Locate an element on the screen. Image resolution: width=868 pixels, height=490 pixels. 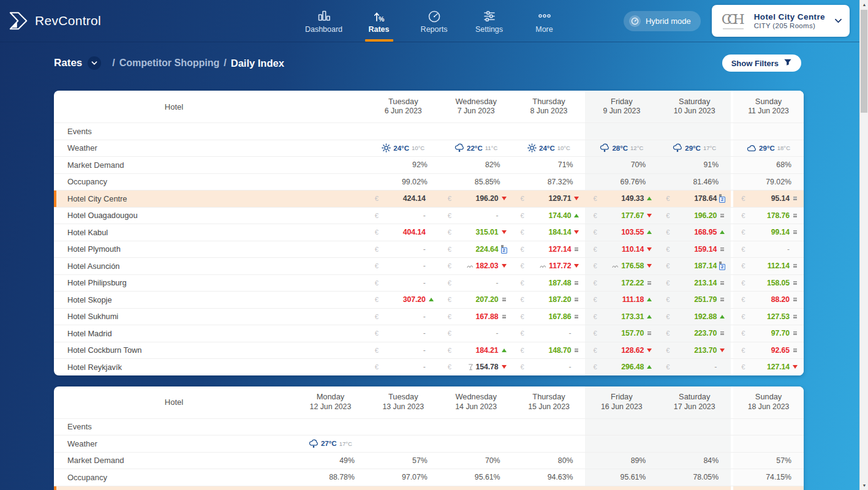
rate-cell: €167.86 is located at coordinates (549, 317).